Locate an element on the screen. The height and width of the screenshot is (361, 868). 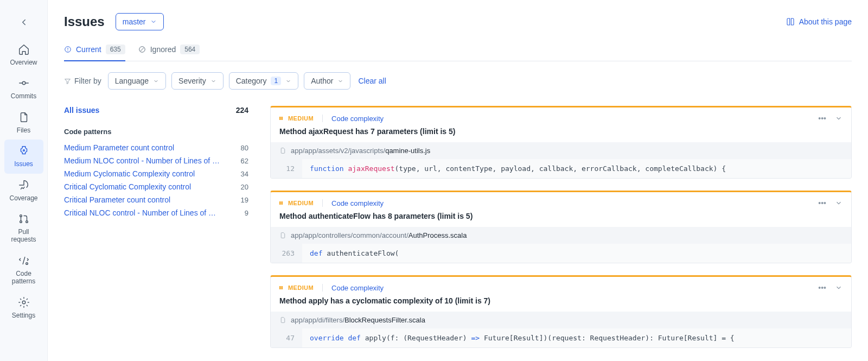
severity-icon is located at coordinates (282, 203).